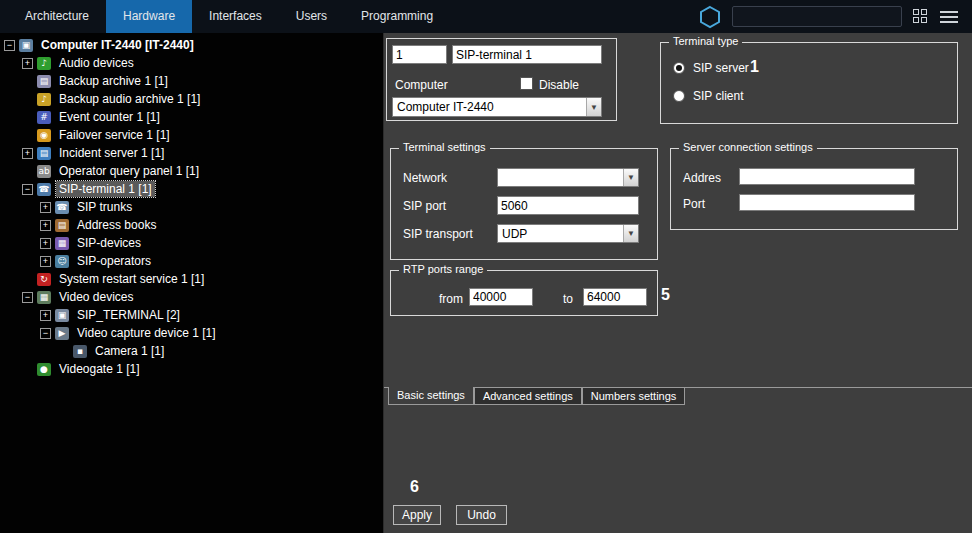 This screenshot has width=972, height=533. I want to click on search-input, so click(817, 16).